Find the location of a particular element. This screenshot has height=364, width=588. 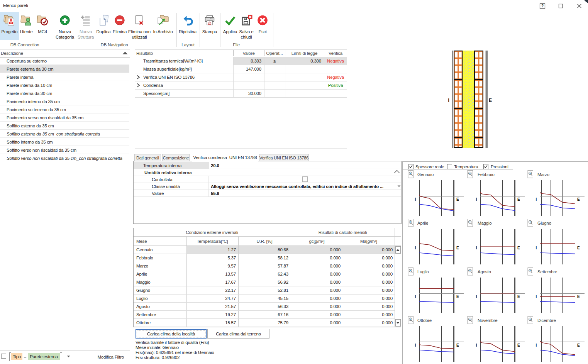

svg-text: Marzo is located at coordinates (544, 174).